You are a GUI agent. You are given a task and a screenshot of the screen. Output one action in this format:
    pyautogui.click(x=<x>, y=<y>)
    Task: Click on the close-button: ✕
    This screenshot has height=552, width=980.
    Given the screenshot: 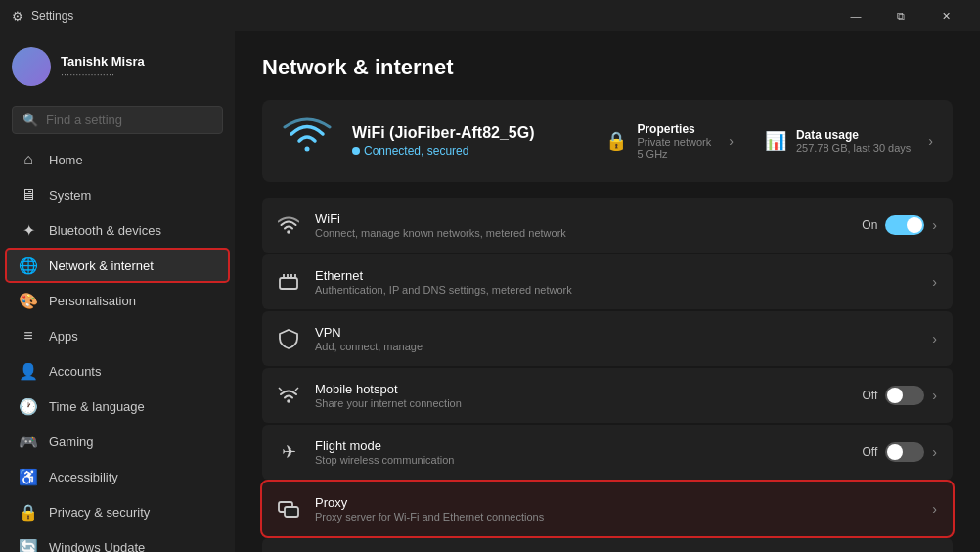 What is the action you would take?
    pyautogui.click(x=946, y=16)
    